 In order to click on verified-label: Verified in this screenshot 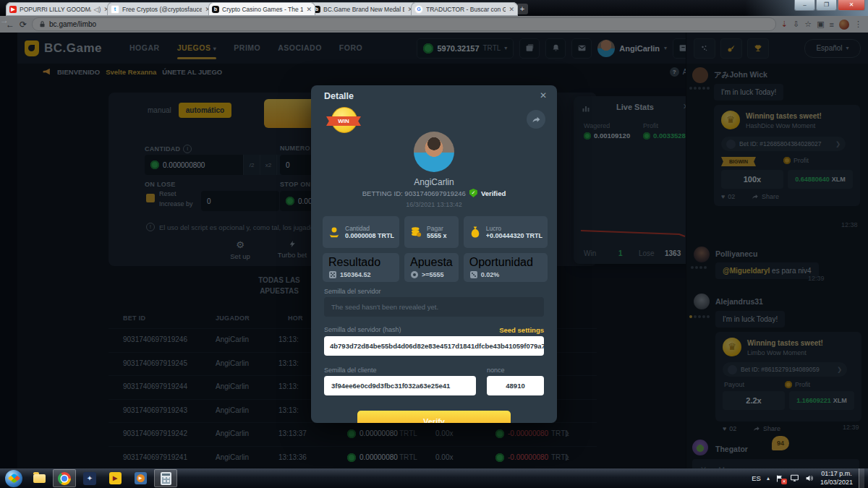, I will do `click(493, 194)`.